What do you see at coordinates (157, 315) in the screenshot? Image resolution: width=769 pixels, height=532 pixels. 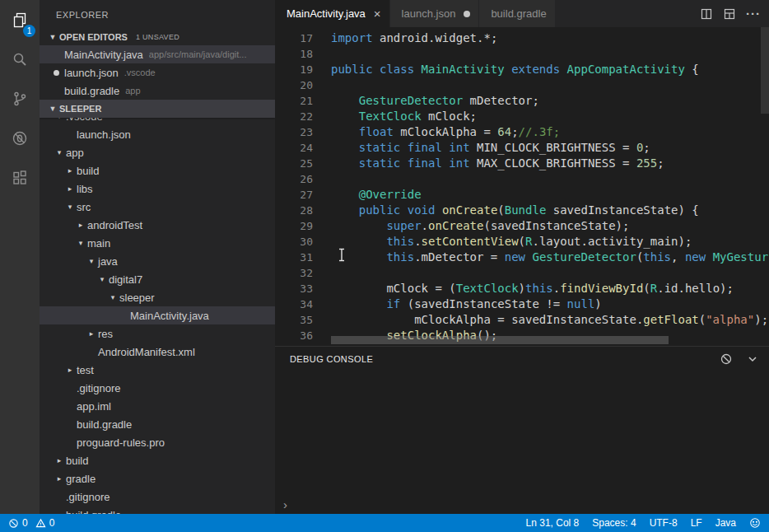 I see `tree-file-mainactivity-java: MainActivity.java` at bounding box center [157, 315].